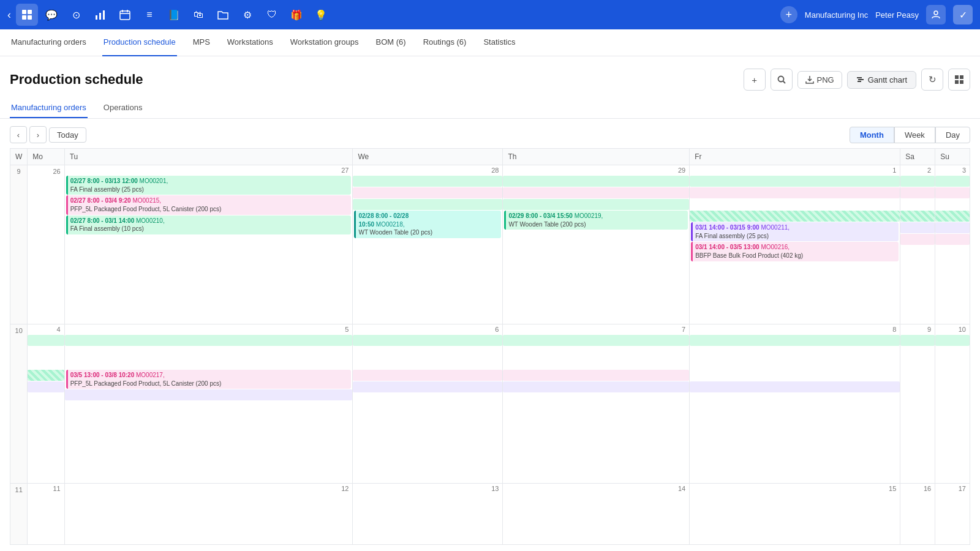 This screenshot has height=551, width=980. I want to click on event-mo00215: 02/27 8:00 - 03/4 9:20 MO00215, PFP_5L P…, so click(209, 204).